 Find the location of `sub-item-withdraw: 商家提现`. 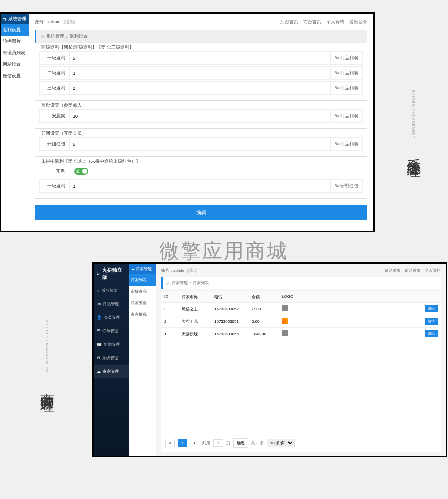

sub-item-withdraw: 商家提现 is located at coordinates (142, 315).